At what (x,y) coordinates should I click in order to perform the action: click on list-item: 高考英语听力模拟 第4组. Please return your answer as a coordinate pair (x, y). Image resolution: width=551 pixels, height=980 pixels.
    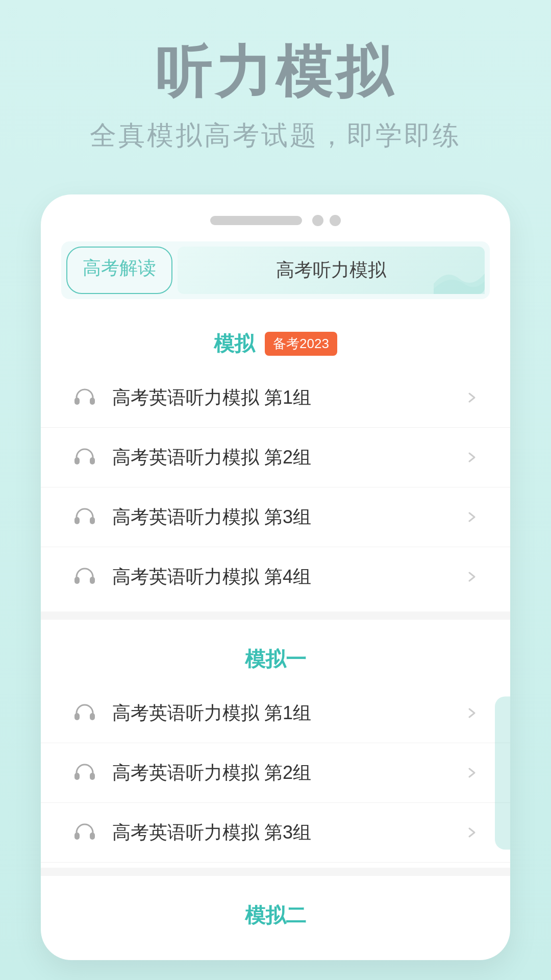
    Looking at the image, I should click on (276, 577).